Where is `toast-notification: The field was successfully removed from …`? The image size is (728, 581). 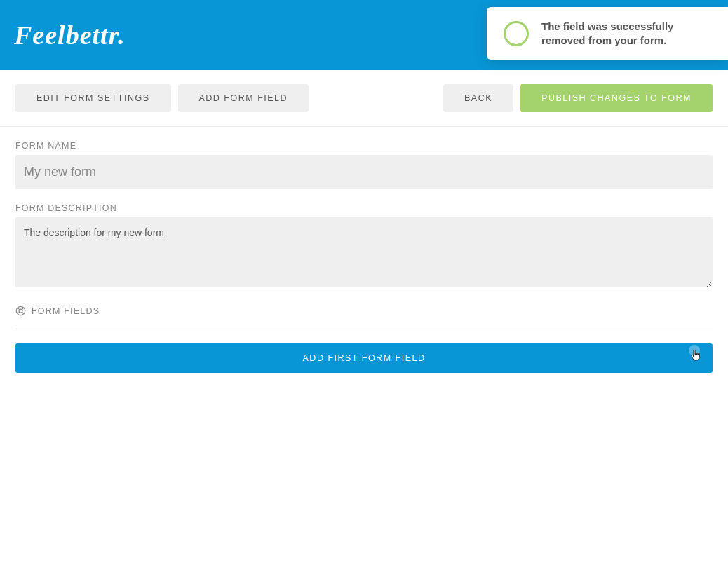 toast-notification: The field was successfully removed from … is located at coordinates (607, 34).